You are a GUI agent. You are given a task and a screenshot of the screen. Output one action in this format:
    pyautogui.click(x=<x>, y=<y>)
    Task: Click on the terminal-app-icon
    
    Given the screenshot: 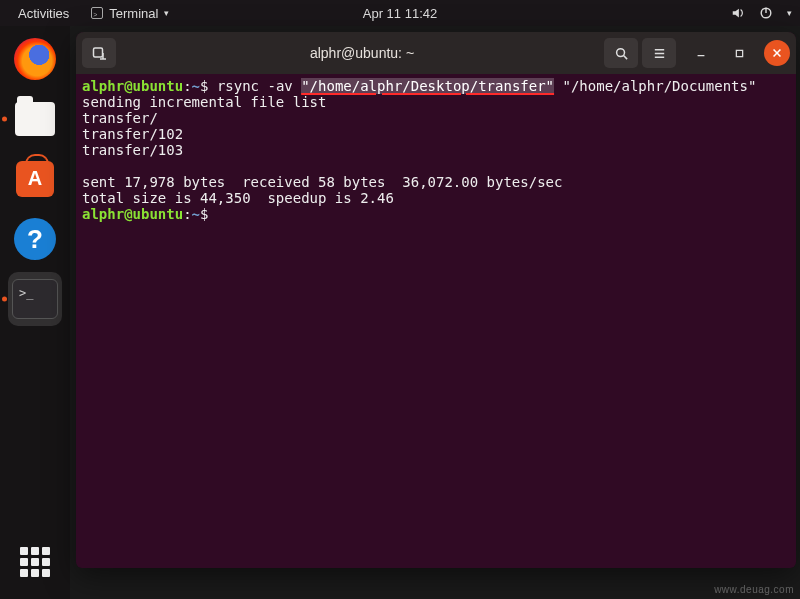 What is the action you would take?
    pyautogui.click(x=35, y=299)
    